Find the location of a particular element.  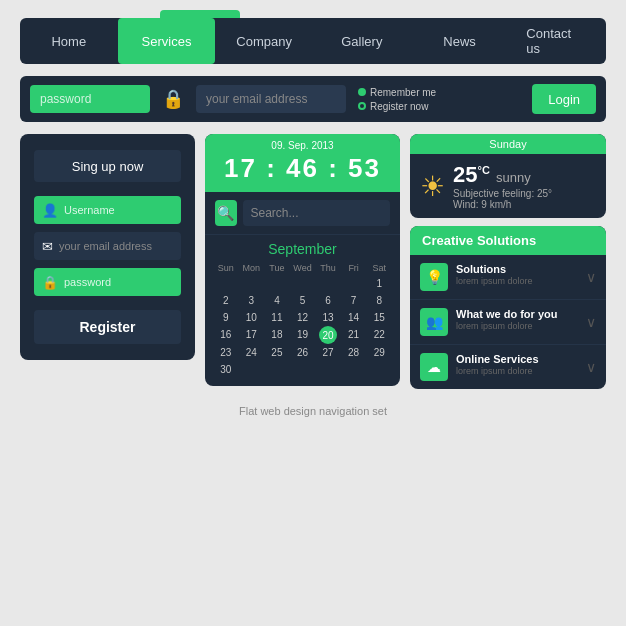

nav-gallery: Gallery is located at coordinates (362, 41).